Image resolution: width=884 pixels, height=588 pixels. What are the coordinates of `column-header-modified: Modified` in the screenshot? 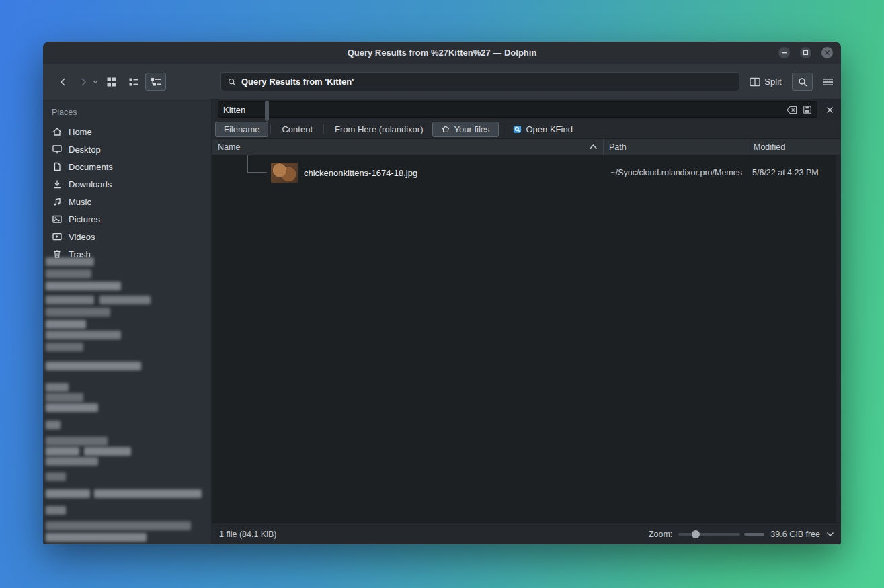 It's located at (795, 146).